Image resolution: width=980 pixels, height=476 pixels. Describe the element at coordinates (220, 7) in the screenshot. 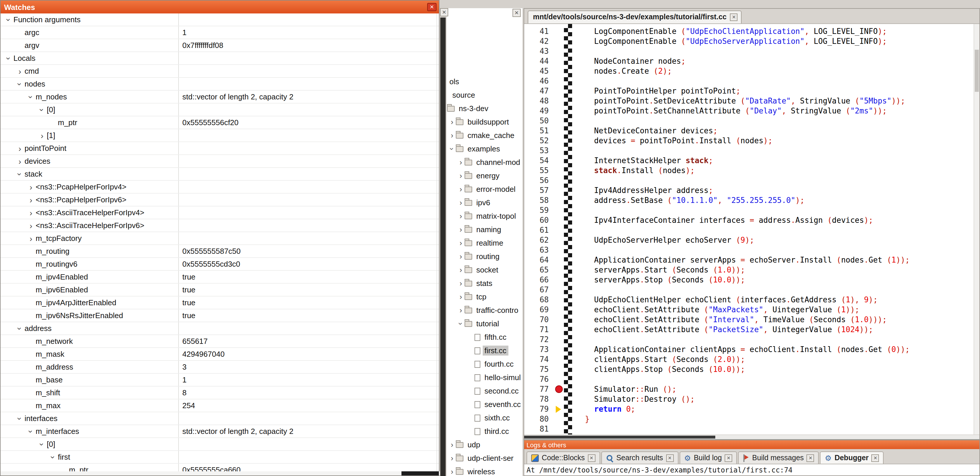

I see `watches-titlebar: Watches ✕` at that location.